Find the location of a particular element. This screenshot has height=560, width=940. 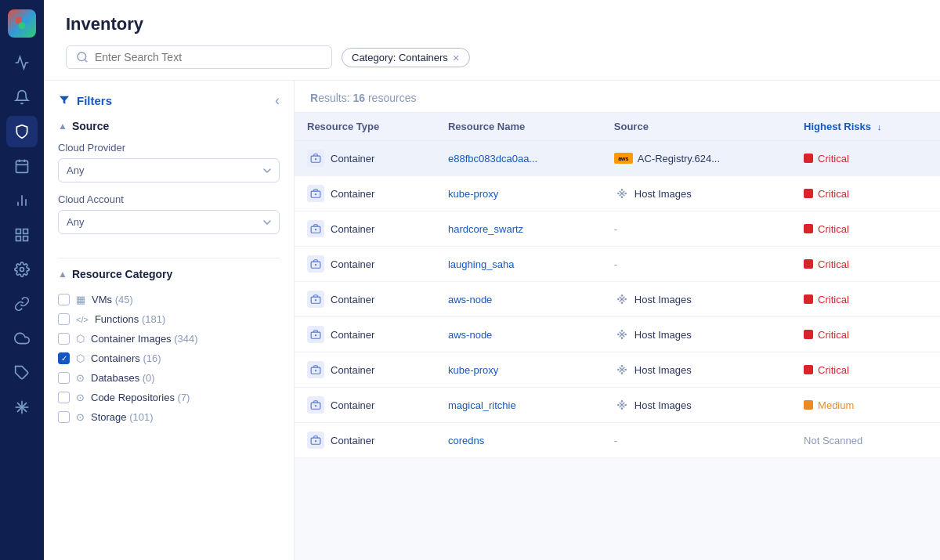

cloud-account-select: Any is located at coordinates (169, 222).